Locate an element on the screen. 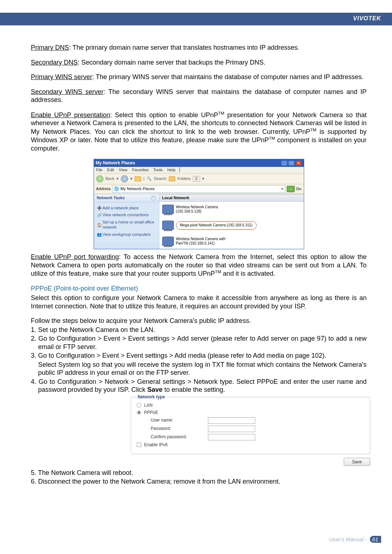 The width and height of the screenshot is (392, 554). windows-flag-icon is located at coordinates (180, 170).